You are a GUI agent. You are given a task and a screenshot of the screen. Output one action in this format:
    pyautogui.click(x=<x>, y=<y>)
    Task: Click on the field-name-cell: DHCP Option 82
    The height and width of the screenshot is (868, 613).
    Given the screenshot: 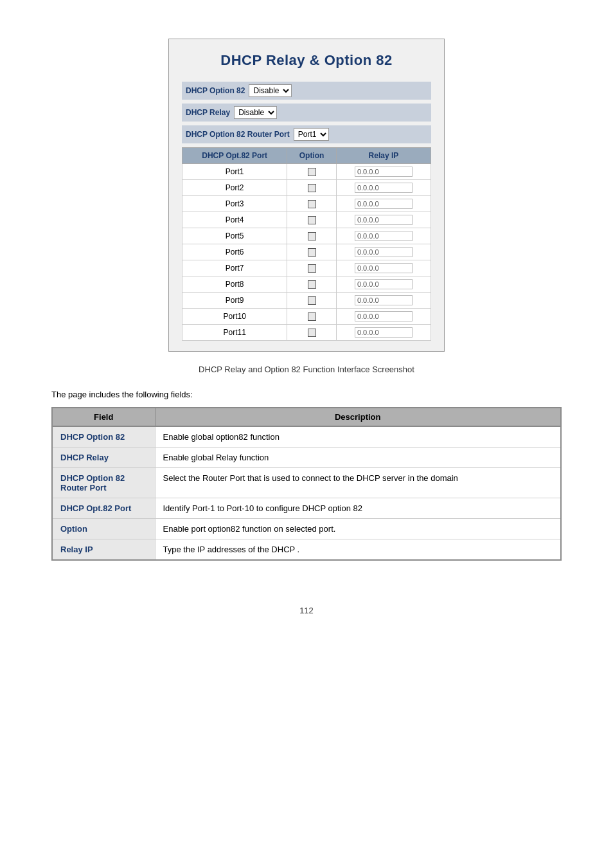 What is the action you would take?
    pyautogui.click(x=103, y=437)
    